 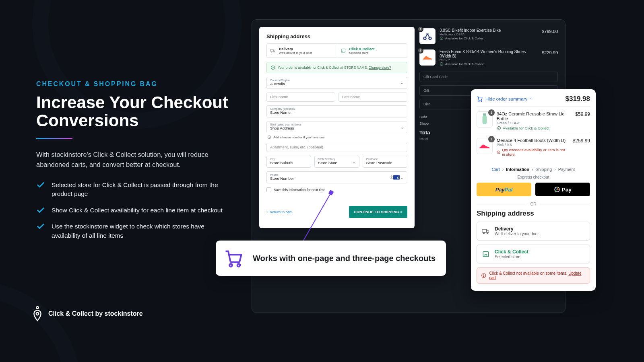 I want to click on first-name-input: First name, so click(x=301, y=97).